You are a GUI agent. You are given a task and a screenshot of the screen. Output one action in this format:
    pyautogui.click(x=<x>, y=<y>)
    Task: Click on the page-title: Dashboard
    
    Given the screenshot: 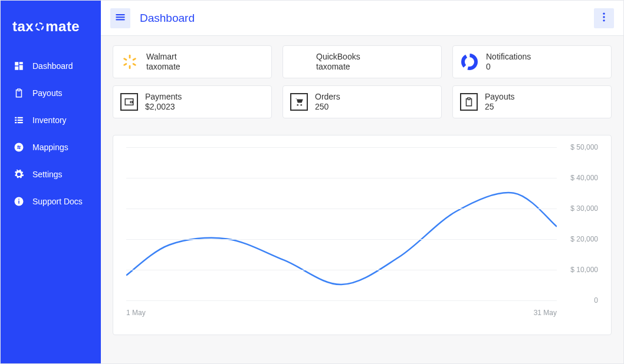 What is the action you would take?
    pyautogui.click(x=168, y=18)
    